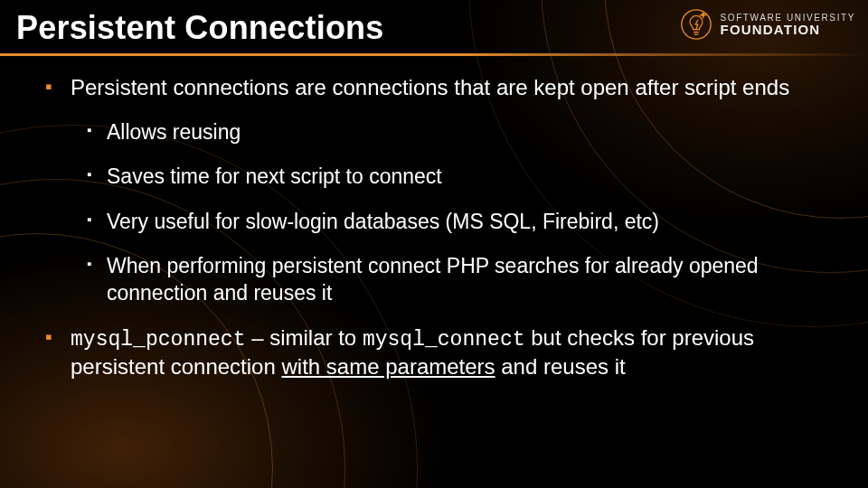 The height and width of the screenshot is (488, 868). I want to click on bullet-text: Allows reusing, so click(174, 132).